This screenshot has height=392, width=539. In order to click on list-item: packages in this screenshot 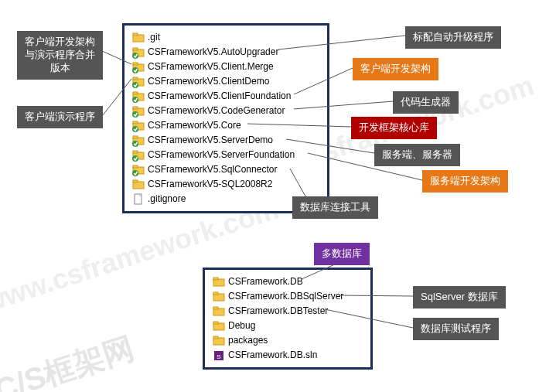, I will do `click(288, 340)`.